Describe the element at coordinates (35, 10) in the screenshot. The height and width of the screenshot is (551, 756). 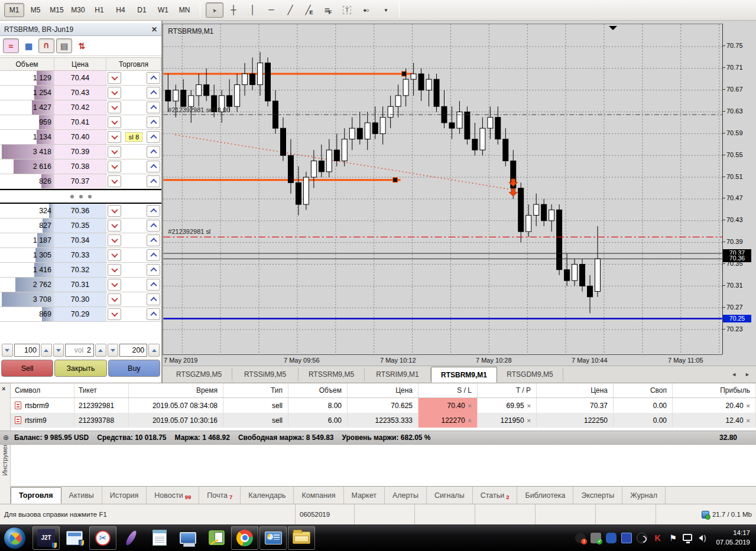
I see `timeframe-m5: M5` at that location.